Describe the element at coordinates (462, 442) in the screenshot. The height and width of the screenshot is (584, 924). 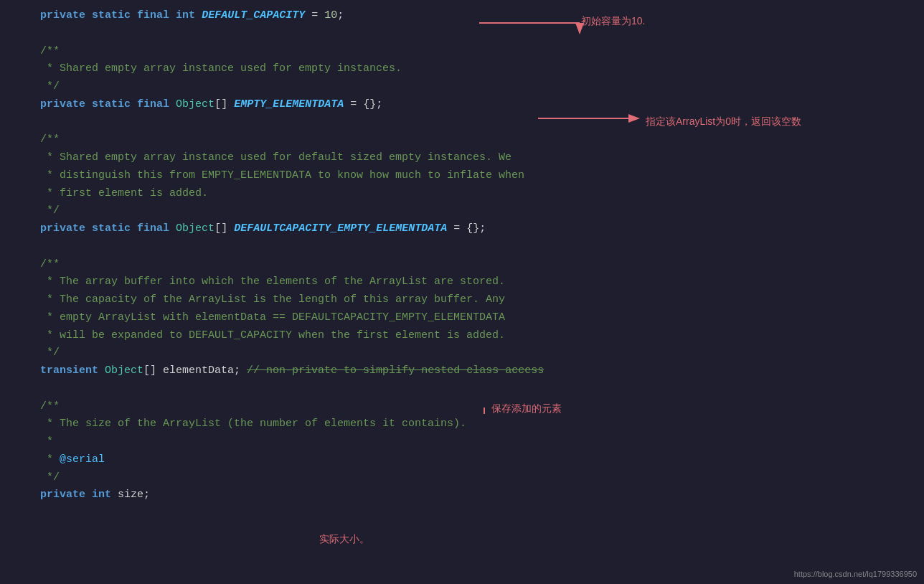
I see `code-comment-4c: *` at that location.